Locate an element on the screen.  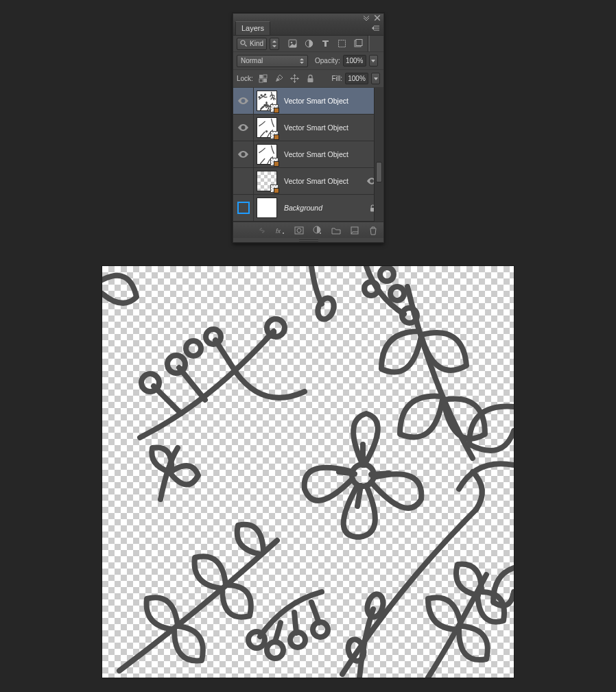
lock-transparency-icon is located at coordinates (263, 79).